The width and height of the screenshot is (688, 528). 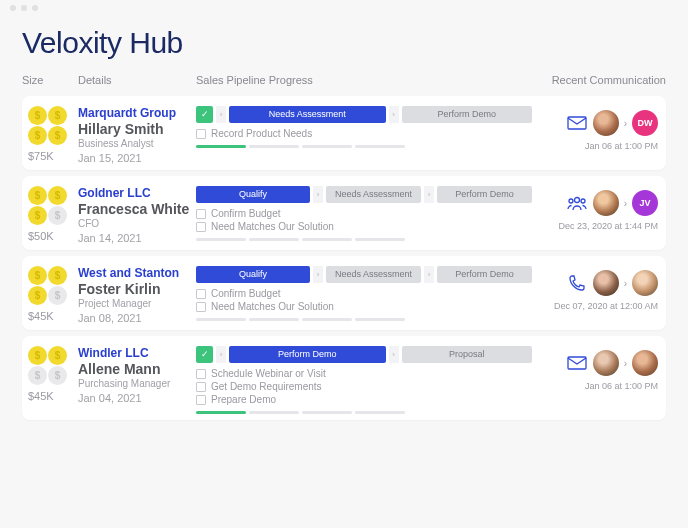 What do you see at coordinates (137, 238) in the screenshot?
I see `deal-date: Jan 14, 2021` at bounding box center [137, 238].